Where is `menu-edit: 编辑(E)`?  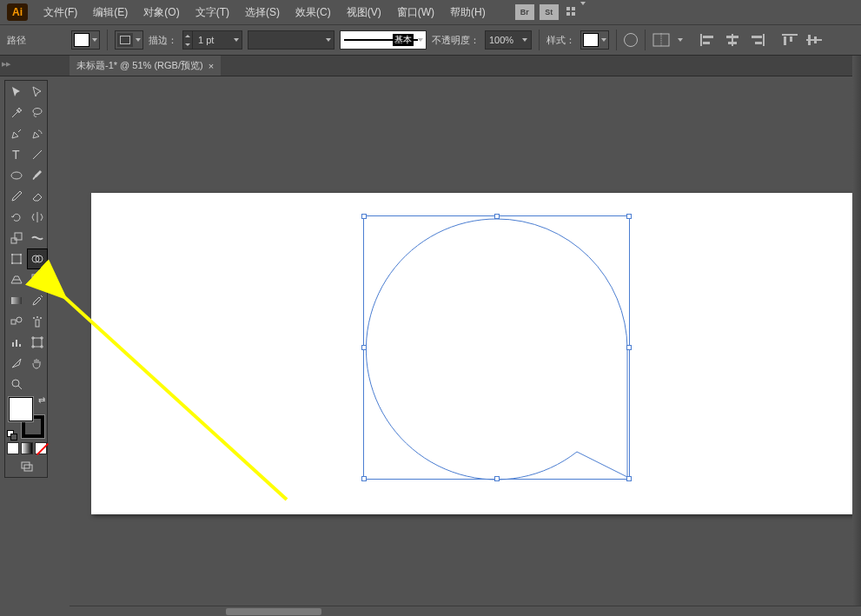 menu-edit: 编辑(E) is located at coordinates (110, 12).